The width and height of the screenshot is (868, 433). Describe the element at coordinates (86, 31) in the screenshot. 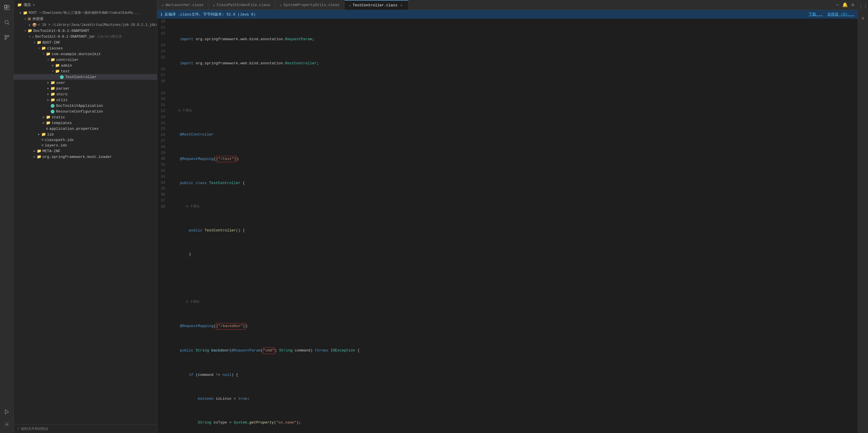

I see `tree-item-doctoolkit: ∨ 📁 DocToolkit-0.0.1-SNAPSHOT` at that location.